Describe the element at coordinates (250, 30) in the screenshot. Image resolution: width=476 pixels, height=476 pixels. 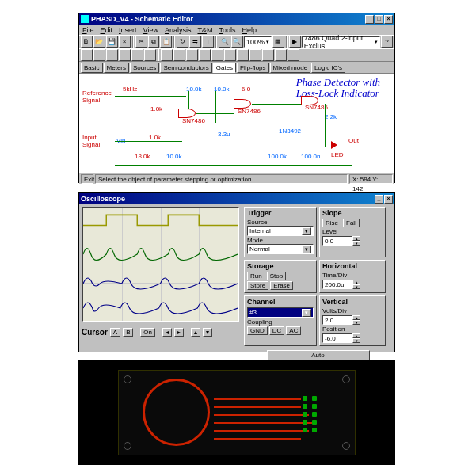
I see `menu-help: Help` at that location.